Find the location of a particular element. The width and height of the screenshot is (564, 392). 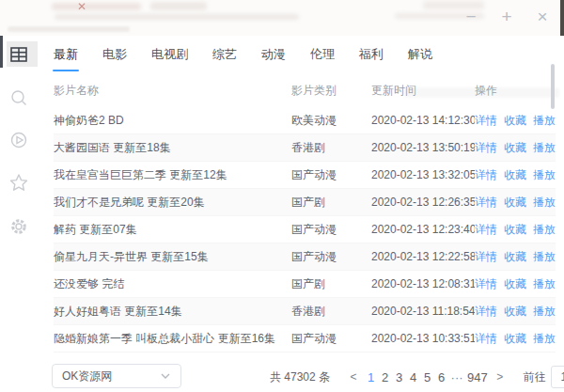

sidebar-item-video-library is located at coordinates (19, 55).